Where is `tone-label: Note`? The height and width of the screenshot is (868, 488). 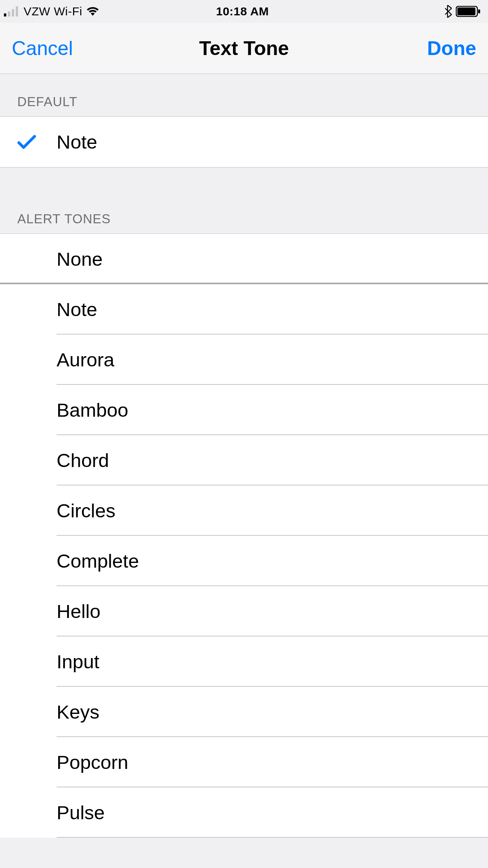 tone-label: Note is located at coordinates (272, 309).